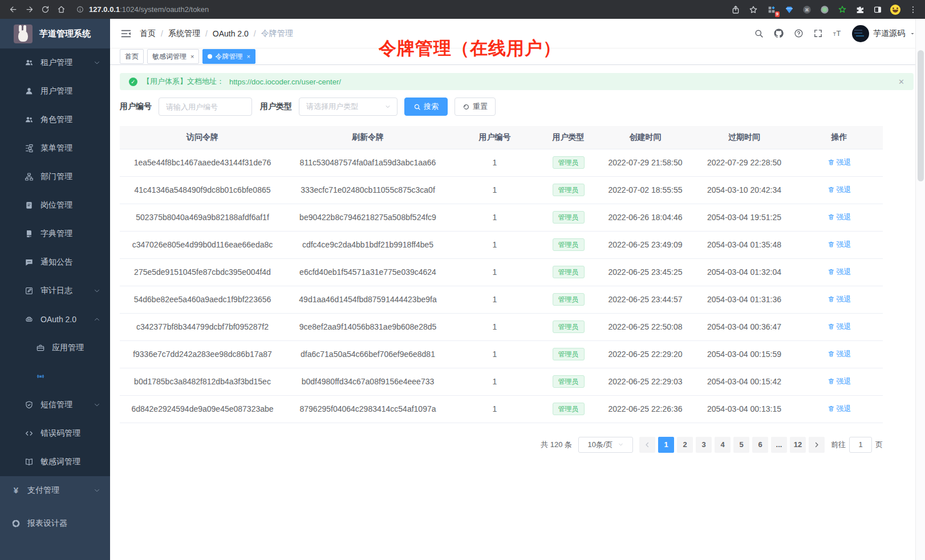  What do you see at coordinates (569, 245) in the screenshot?
I see `user-type-tag: 管理员` at bounding box center [569, 245].